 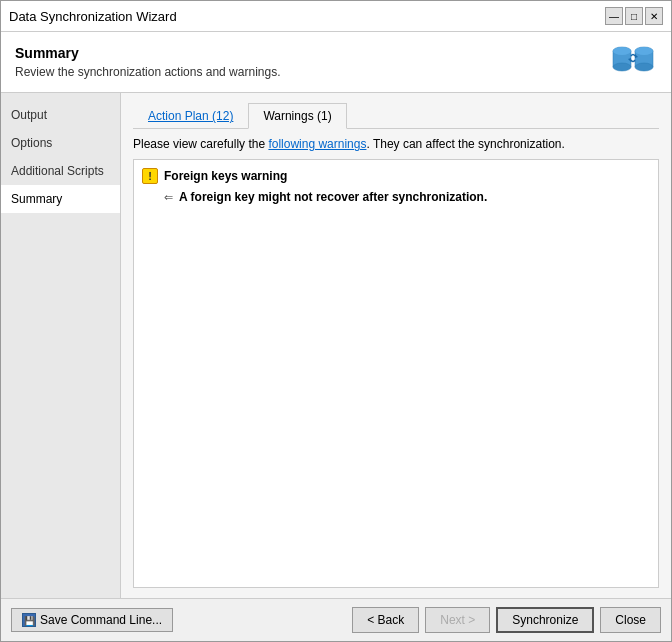 What do you see at coordinates (396, 197) in the screenshot?
I see `warning-detail: ⇐ A foreign key might not recover after …` at bounding box center [396, 197].